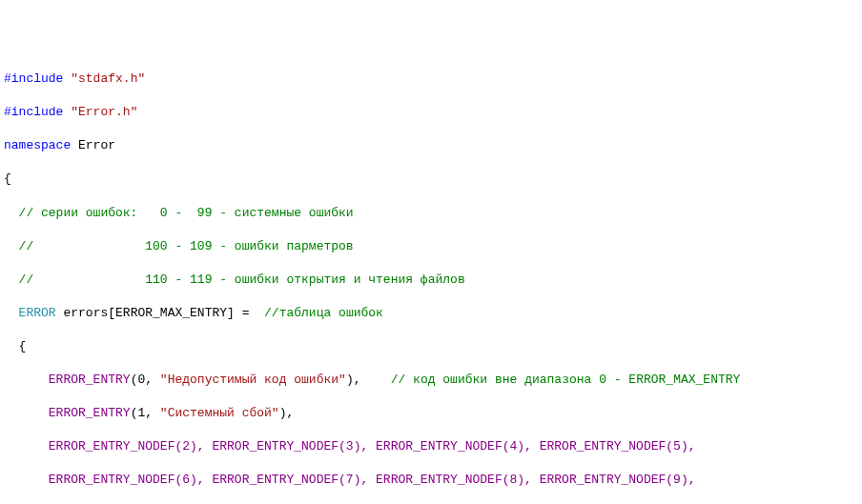  I want to click on code-line: namespace Error, so click(431, 146).